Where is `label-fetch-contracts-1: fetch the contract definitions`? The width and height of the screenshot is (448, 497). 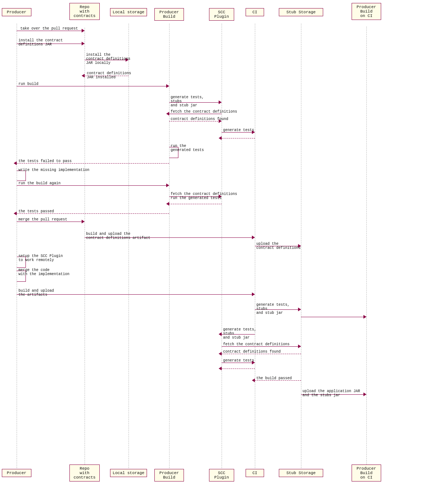 label-fetch-contracts-1: fetch the contract definitions is located at coordinates (204, 112).